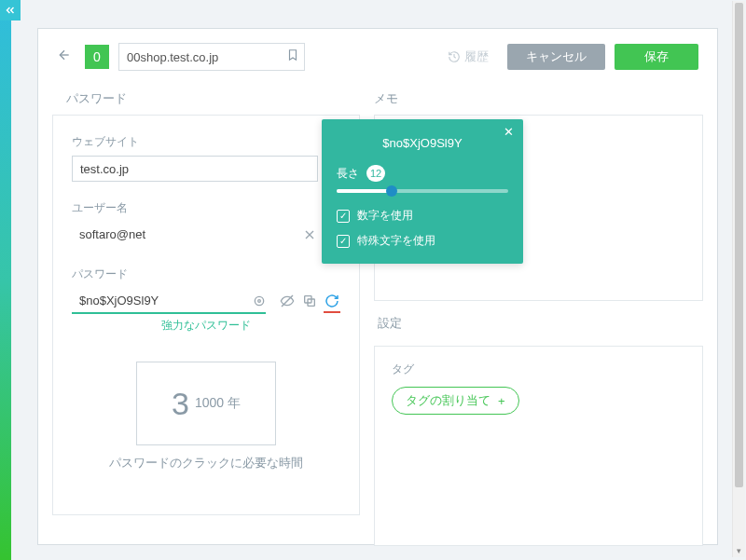  What do you see at coordinates (181, 404) in the screenshot?
I see `crack-time-value: 3` at bounding box center [181, 404].